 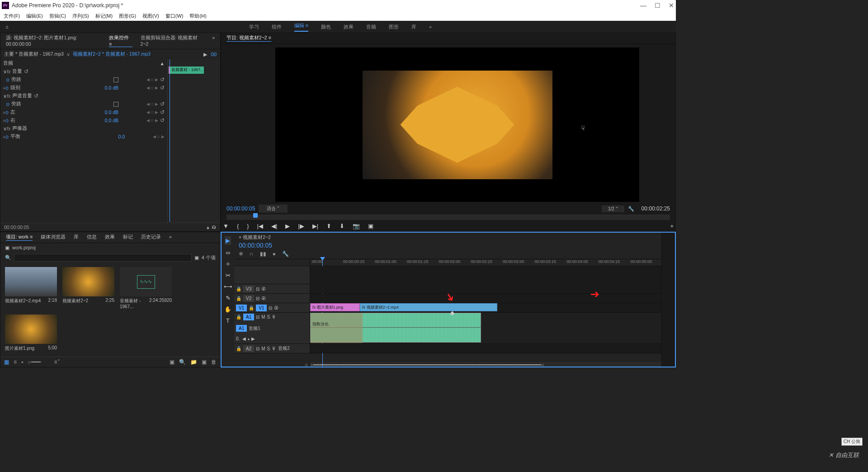 I want to click on search-input, so click(x=103, y=258).